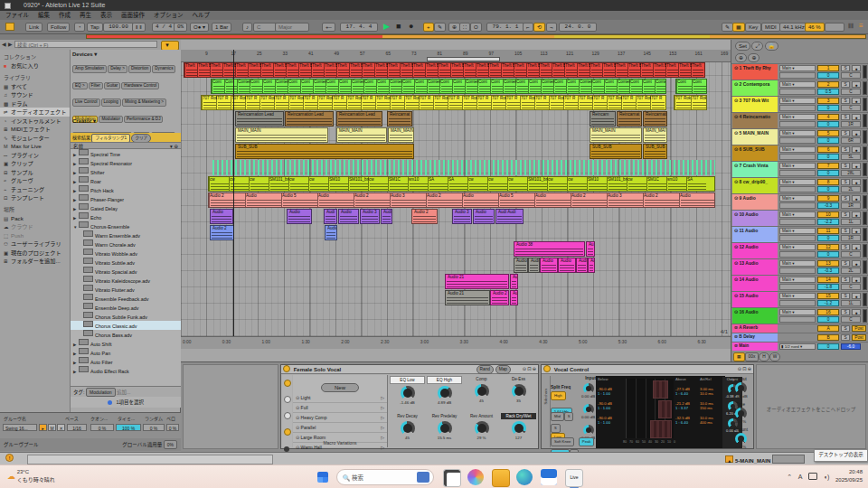 The image size is (868, 488). What do you see at coordinates (799, 337) in the screenshot?
I see `return-track-header: ⊙ B DelayBSPost` at bounding box center [799, 337].